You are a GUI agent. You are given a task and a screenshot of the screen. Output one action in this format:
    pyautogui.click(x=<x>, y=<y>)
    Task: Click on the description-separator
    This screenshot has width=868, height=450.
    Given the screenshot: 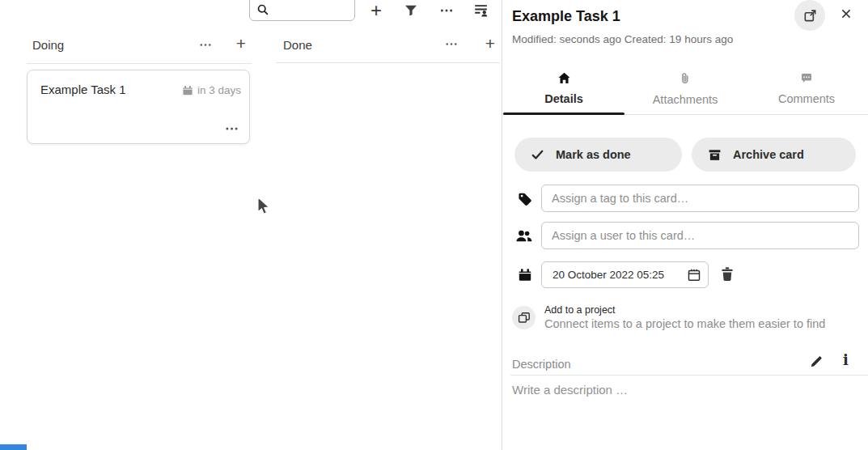 What is the action you would take?
    pyautogui.click(x=689, y=376)
    